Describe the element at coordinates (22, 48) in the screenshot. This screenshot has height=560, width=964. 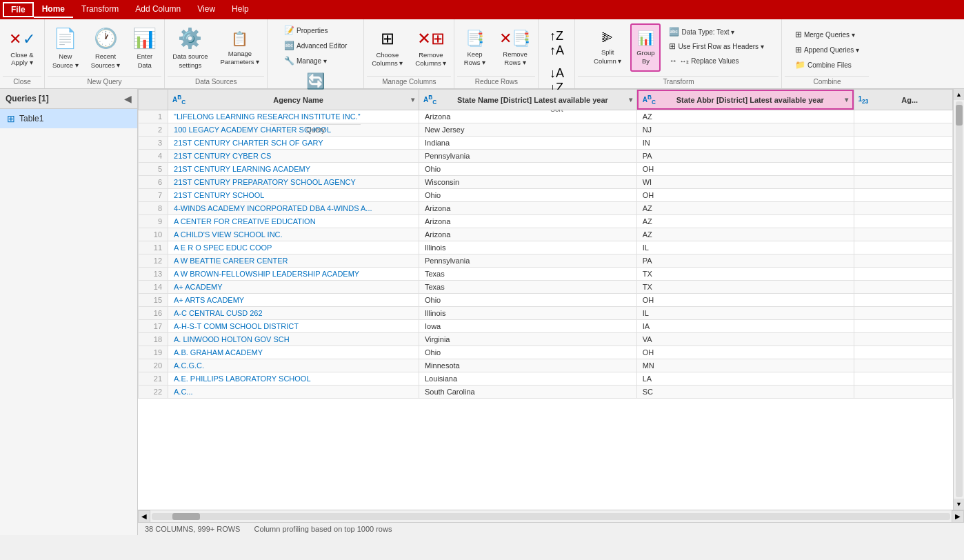
I see `close-apply-button: ✕ ✓ Close &Apply ▾` at that location.